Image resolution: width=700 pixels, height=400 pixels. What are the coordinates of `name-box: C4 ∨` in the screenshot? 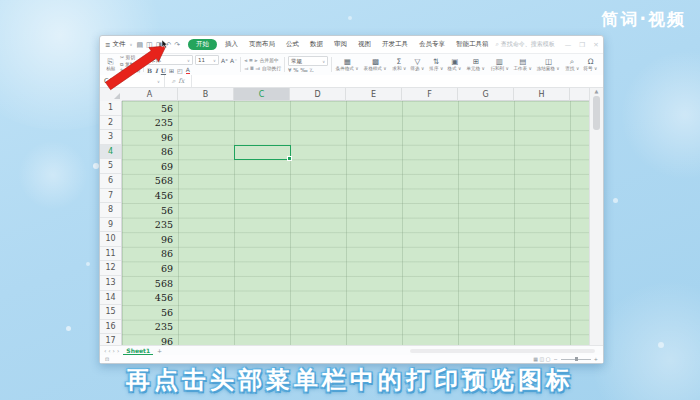 It's located at (132, 81).